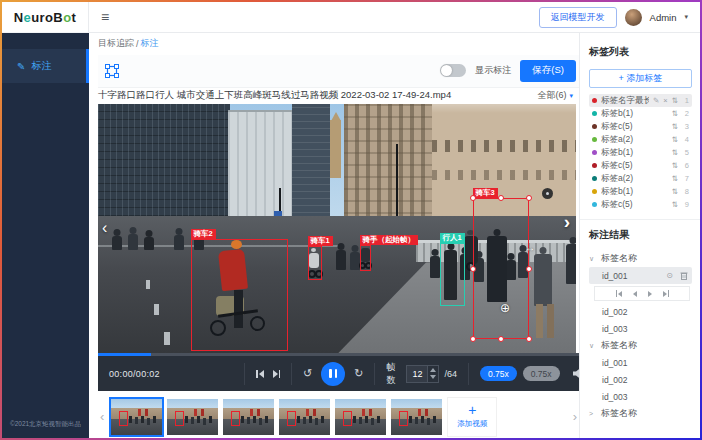 The height and width of the screenshot is (440, 702). I want to click on speed-pill-secondary: 0.75x, so click(542, 374).